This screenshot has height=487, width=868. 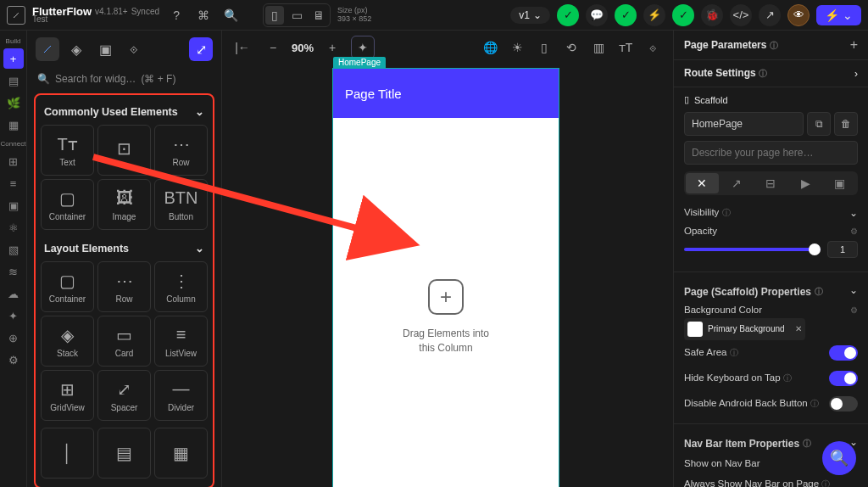 I want to click on theme-toggle-icon: ☀, so click(x=517, y=48).